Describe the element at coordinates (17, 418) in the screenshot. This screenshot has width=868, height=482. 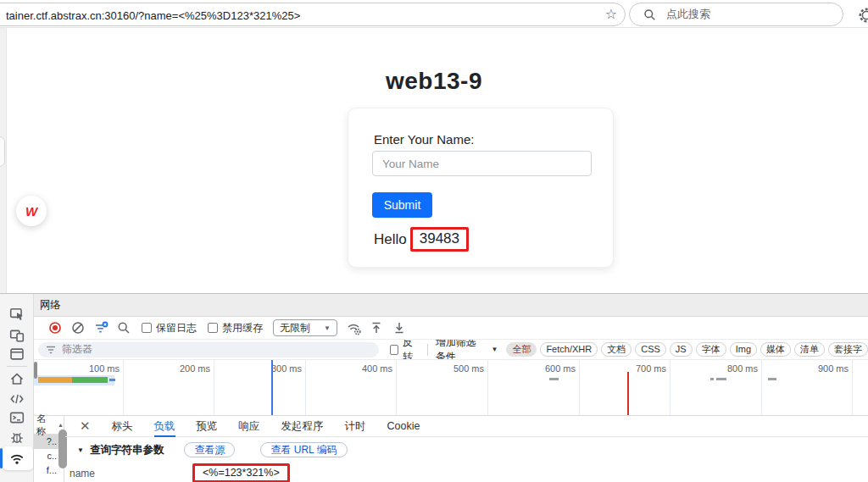
I see `console-icon` at that location.